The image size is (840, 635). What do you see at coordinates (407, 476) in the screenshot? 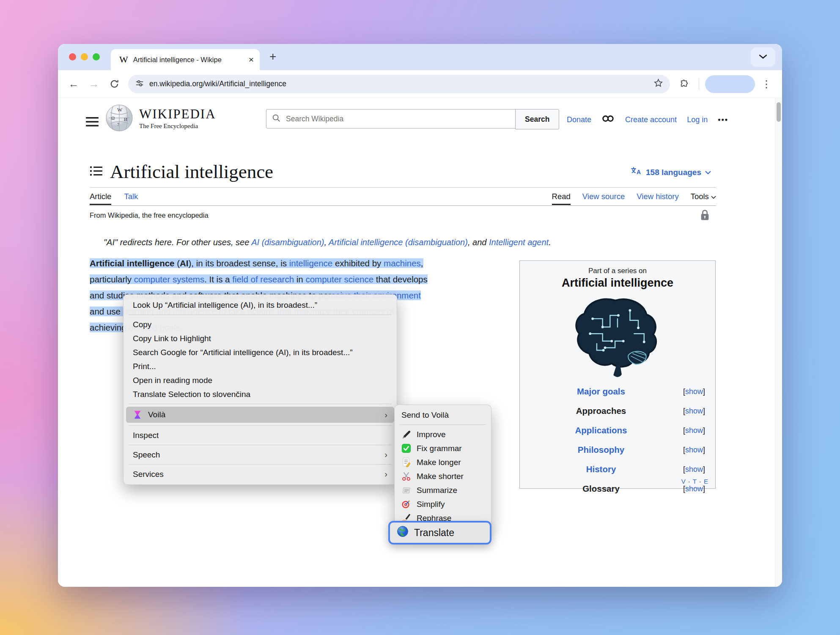
I see `scissors-icon` at bounding box center [407, 476].